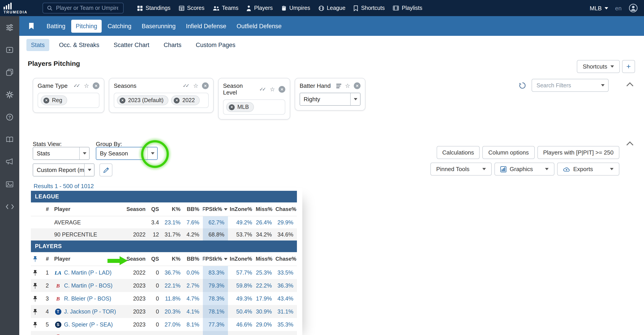  What do you see at coordinates (242, 286) in the screenshot?
I see `inzone-cell: 59.8%` at bounding box center [242, 286].